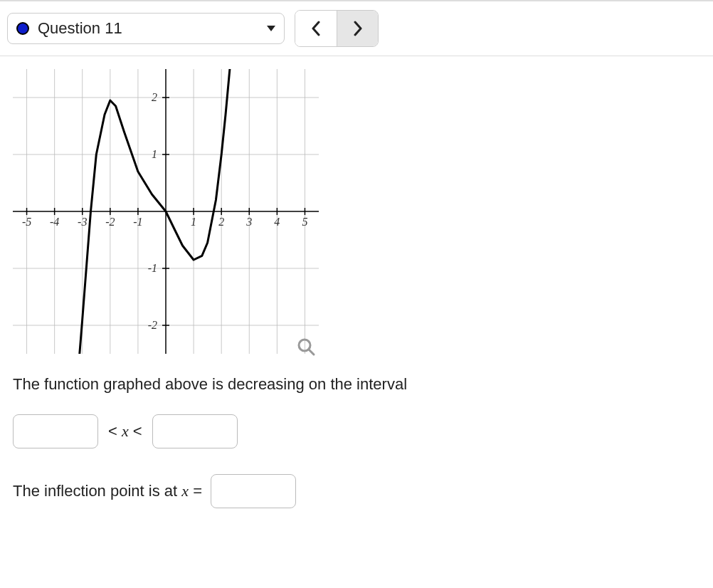 Image resolution: width=713 pixels, height=588 pixels. I want to click on interval-high-input, so click(195, 431).